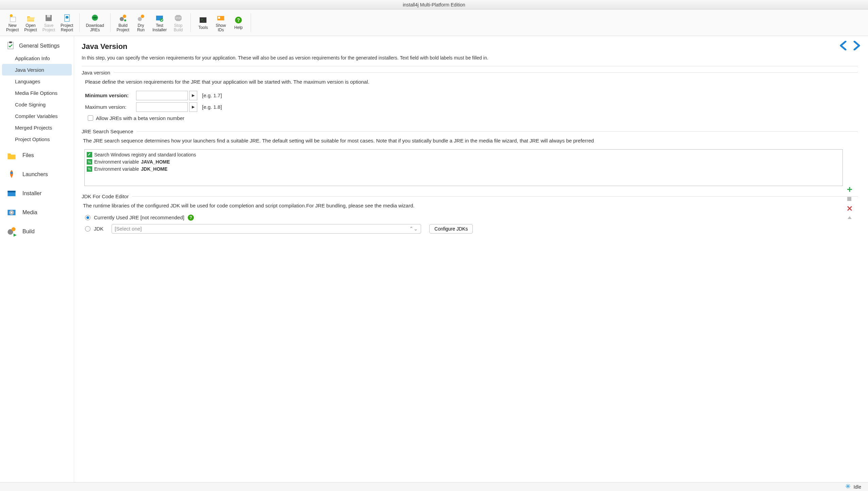  What do you see at coordinates (37, 139) in the screenshot?
I see `sidebar-item-project-options: Project Options` at bounding box center [37, 139].